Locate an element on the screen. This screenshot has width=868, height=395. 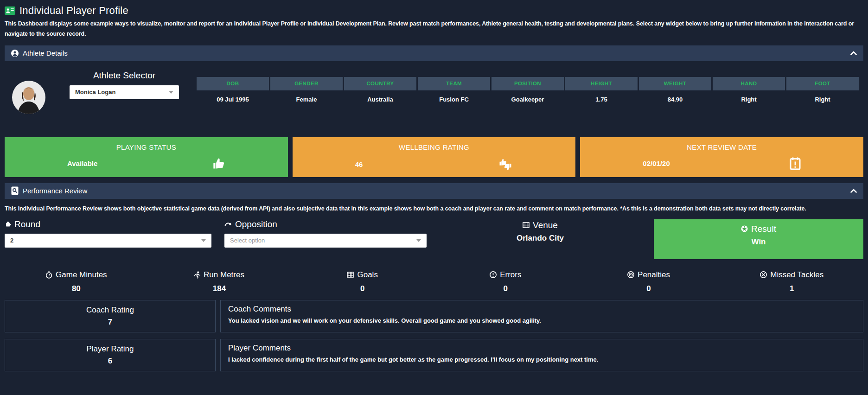
athlete-selector-dropdown: Monica Logan is located at coordinates (124, 92).